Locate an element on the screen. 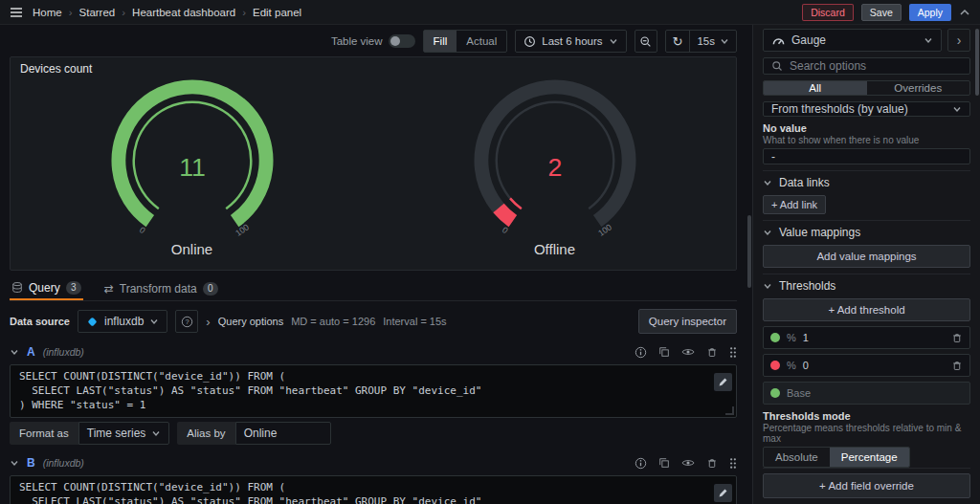 The width and height of the screenshot is (980, 504). fill-option: Fill is located at coordinates (440, 41).